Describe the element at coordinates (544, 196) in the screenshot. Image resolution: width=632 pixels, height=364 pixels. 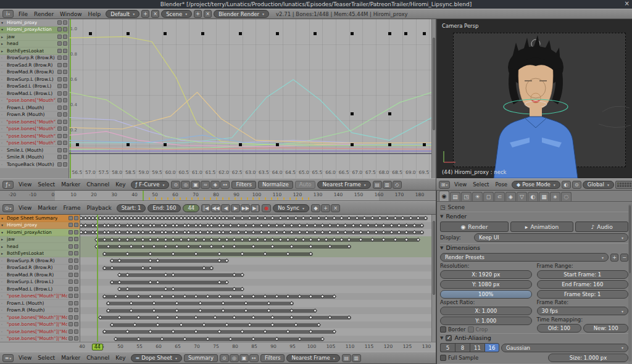
I see `tab-texture: ▦` at that location.